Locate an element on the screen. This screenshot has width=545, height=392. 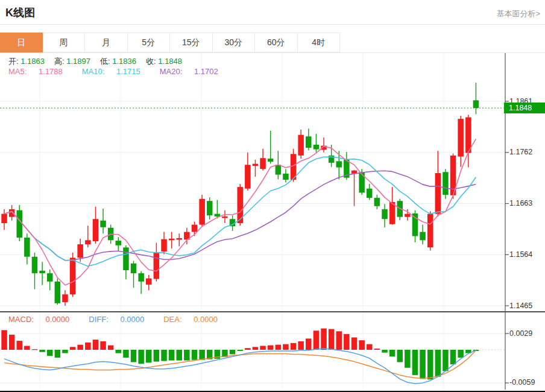
tab-period-1: 日 is located at coordinates (22, 42).